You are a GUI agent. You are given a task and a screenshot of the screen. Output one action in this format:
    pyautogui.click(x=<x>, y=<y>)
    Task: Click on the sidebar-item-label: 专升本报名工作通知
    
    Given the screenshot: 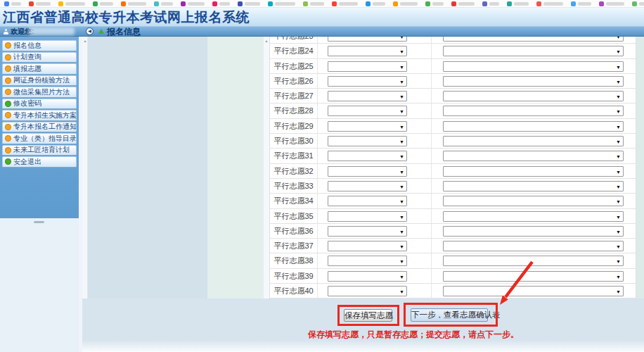 What is the action you would take?
    pyautogui.click(x=45, y=127)
    